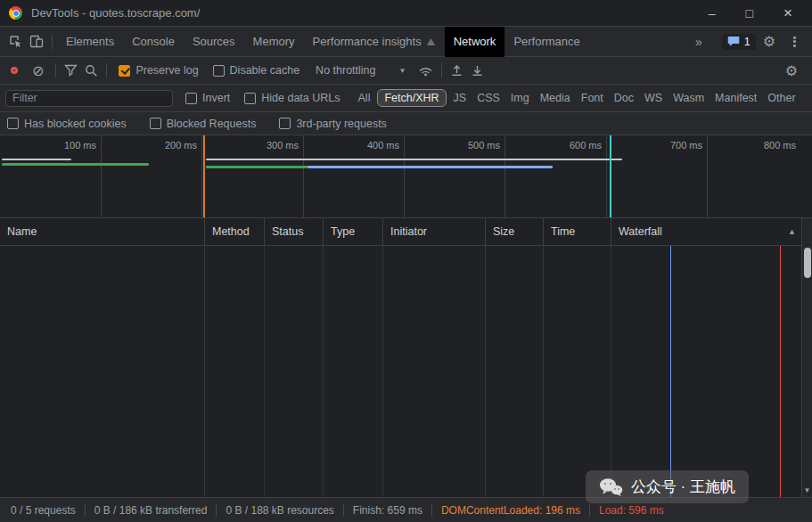 The height and width of the screenshot is (522, 812). Describe the element at coordinates (14, 70) in the screenshot. I see `record-network-log-button` at that location.